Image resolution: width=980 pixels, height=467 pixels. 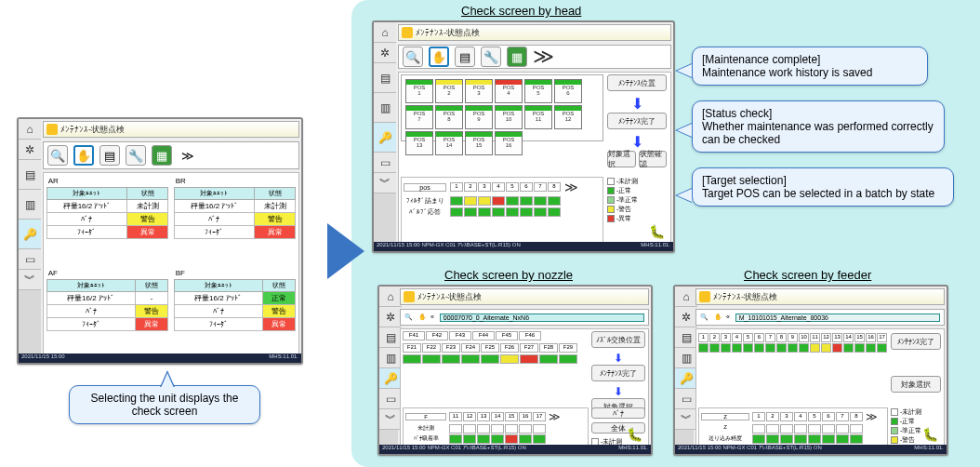 I want to click on pos-chip-8: POS8, so click(x=449, y=117).